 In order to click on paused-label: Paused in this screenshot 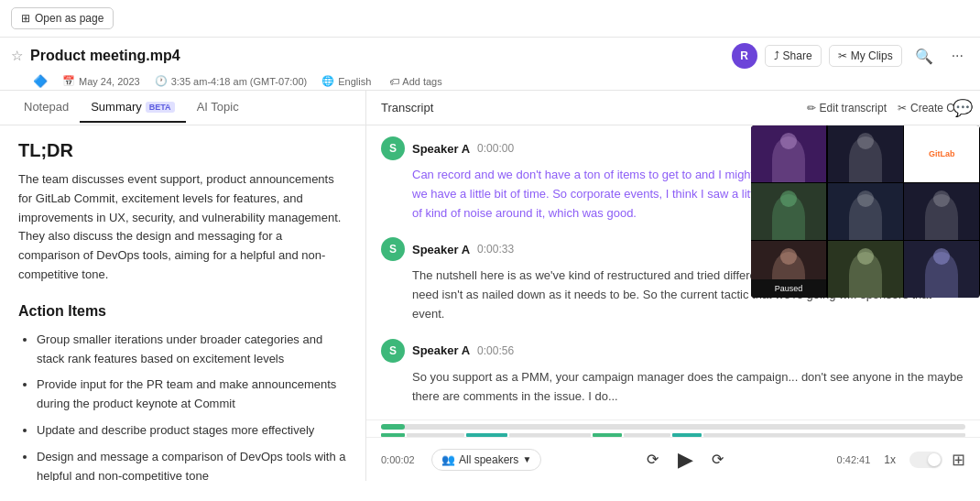, I will do `click(789, 289)`.